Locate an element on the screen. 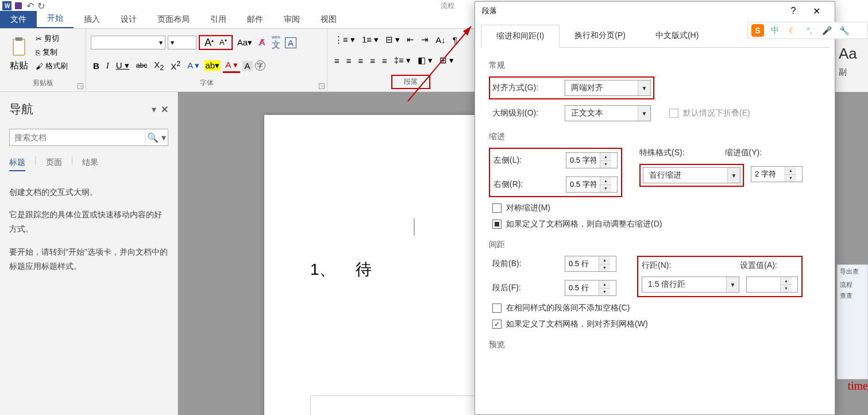  help-button: ? is located at coordinates (793, 11).